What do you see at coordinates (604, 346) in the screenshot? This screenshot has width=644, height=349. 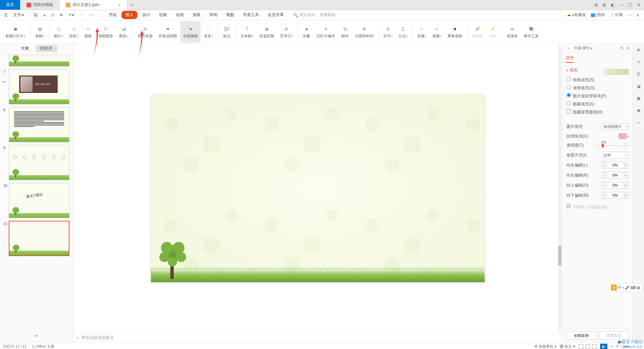 I see `play-button: ▶` at bounding box center [604, 346].